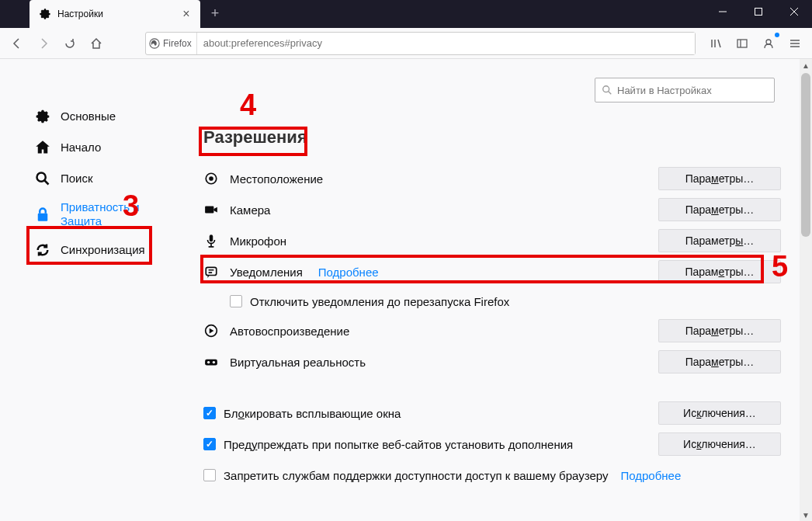  What do you see at coordinates (96, 43) in the screenshot?
I see `home-button` at bounding box center [96, 43].